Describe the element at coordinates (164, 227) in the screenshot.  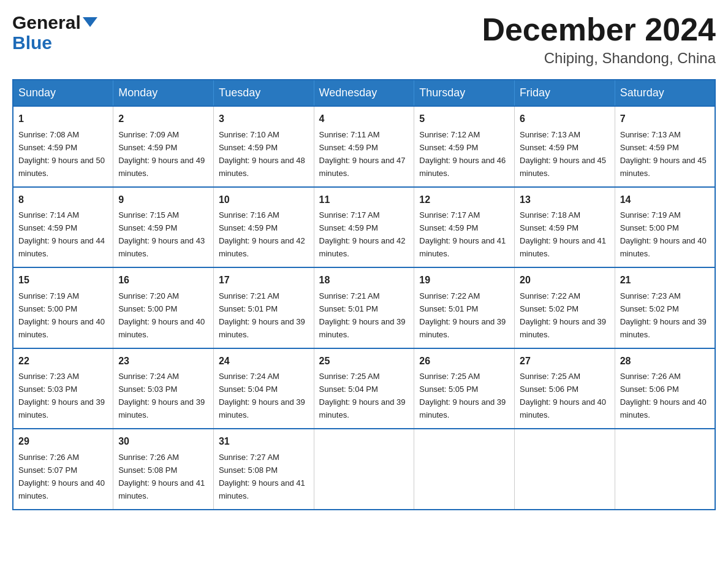
I see `calendar-cell: 9 Sunrise: 7:15 AMSunset: 4:59 PMDayligh…` at that location.